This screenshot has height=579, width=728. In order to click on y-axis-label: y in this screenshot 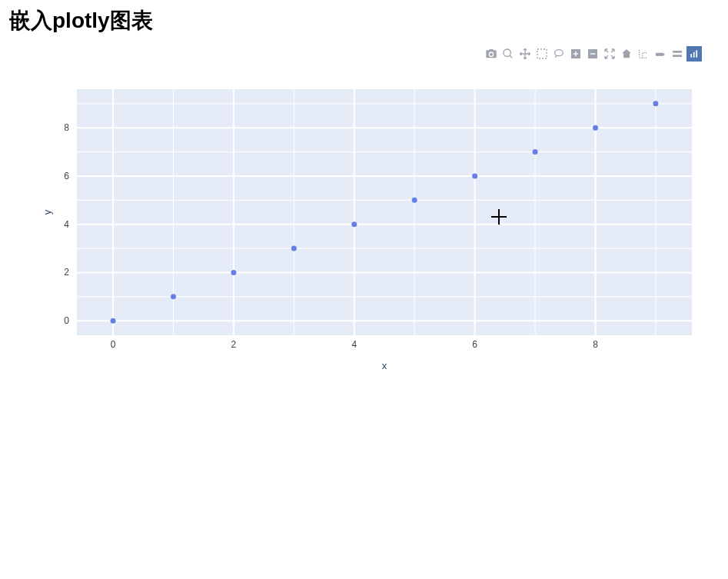, I will do `click(48, 212)`.